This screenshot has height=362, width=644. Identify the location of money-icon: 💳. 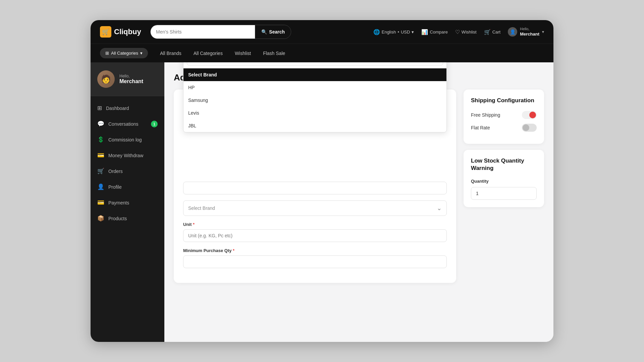
(101, 156).